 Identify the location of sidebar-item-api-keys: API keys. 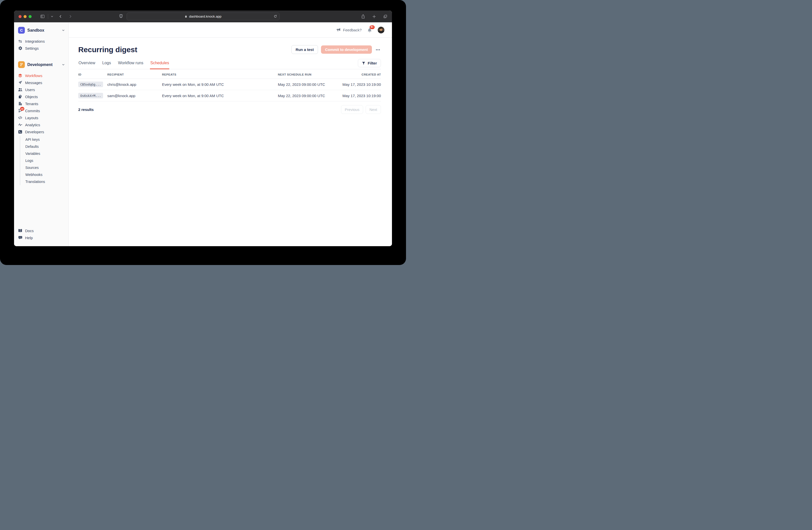
(45, 139).